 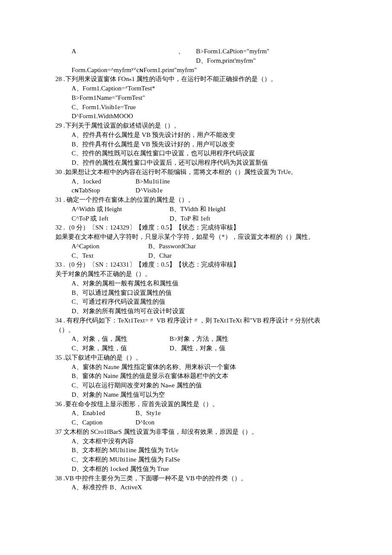 I want to click on q27-opt-d: D、Form,print'myfrm", so click(x=226, y=61).